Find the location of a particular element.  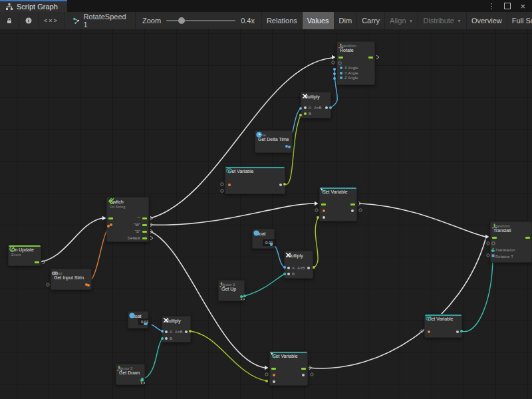

toolbar-button-values: Values is located at coordinates (318, 21).